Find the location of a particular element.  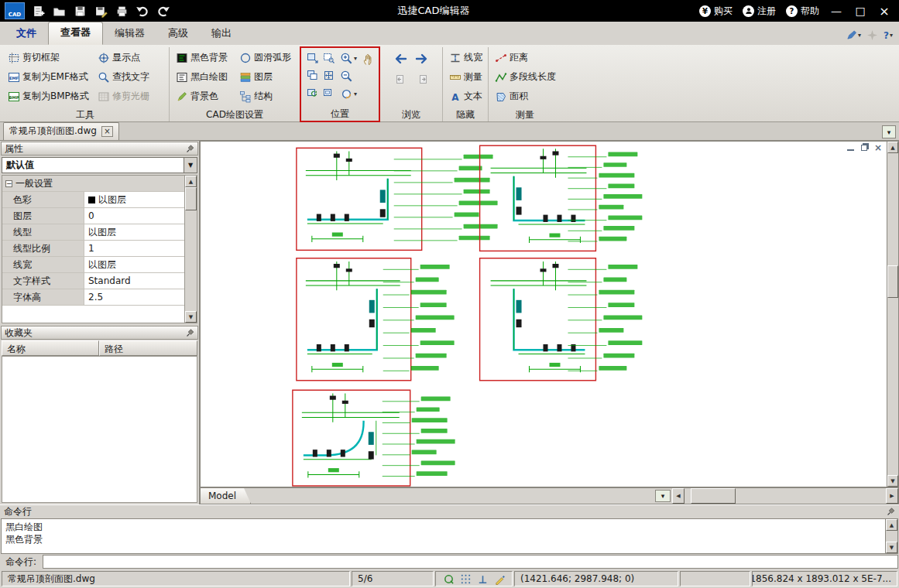

collapse-icon: − is located at coordinates (9, 184).